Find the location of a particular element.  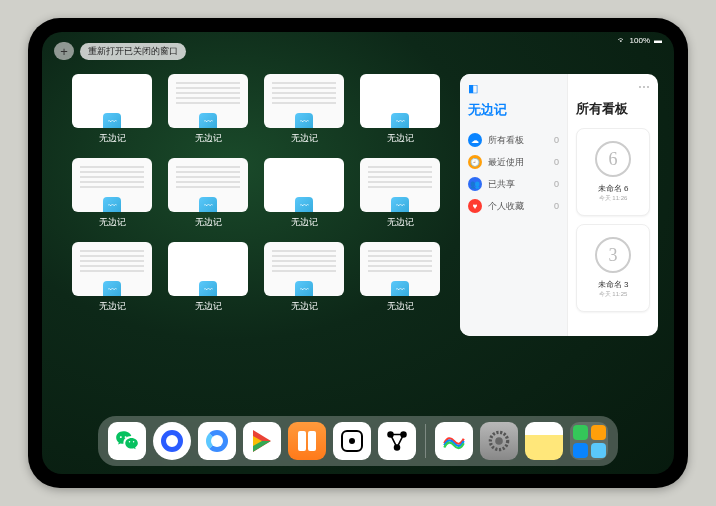

wifi-icon: ᯤ is located at coordinates (622, 40).